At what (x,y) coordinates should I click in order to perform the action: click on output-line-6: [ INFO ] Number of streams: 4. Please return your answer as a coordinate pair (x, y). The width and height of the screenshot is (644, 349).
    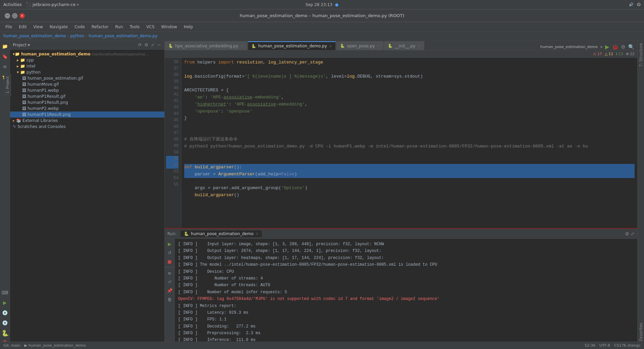
    Looking at the image, I should click on (406, 278).